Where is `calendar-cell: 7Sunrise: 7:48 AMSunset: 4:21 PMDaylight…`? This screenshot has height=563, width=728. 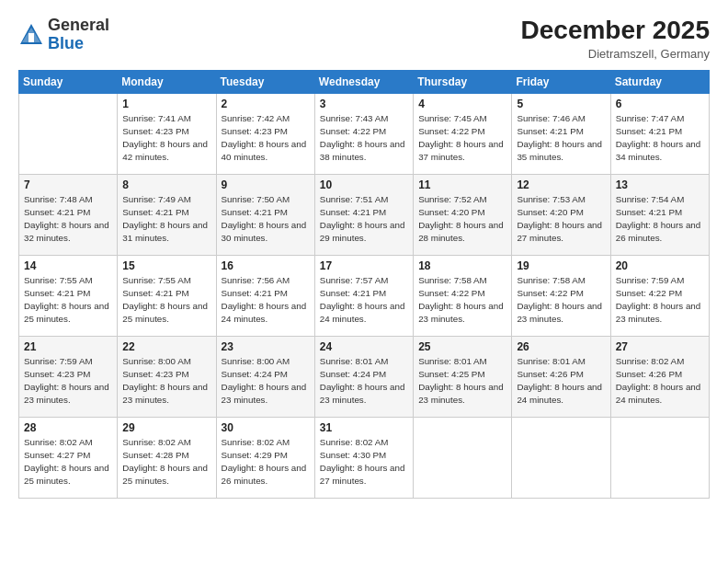 calendar-cell: 7Sunrise: 7:48 AMSunset: 4:21 PMDaylight… is located at coordinates (68, 214).